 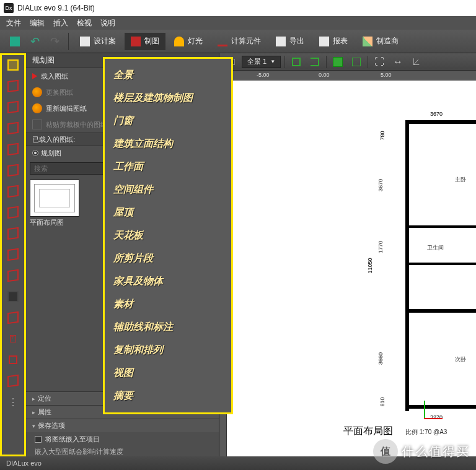 I want to click on menu-file: 文件, so click(x=14, y=24).